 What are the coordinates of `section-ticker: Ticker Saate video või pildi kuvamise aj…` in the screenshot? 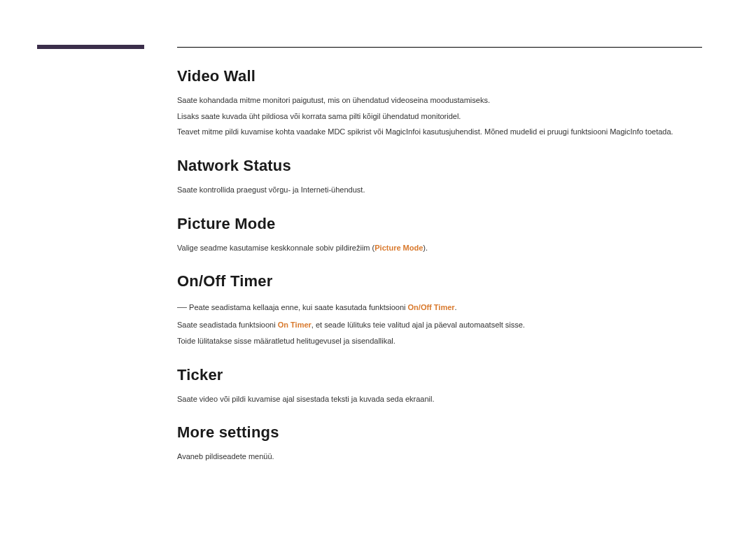 It's located at (440, 386).